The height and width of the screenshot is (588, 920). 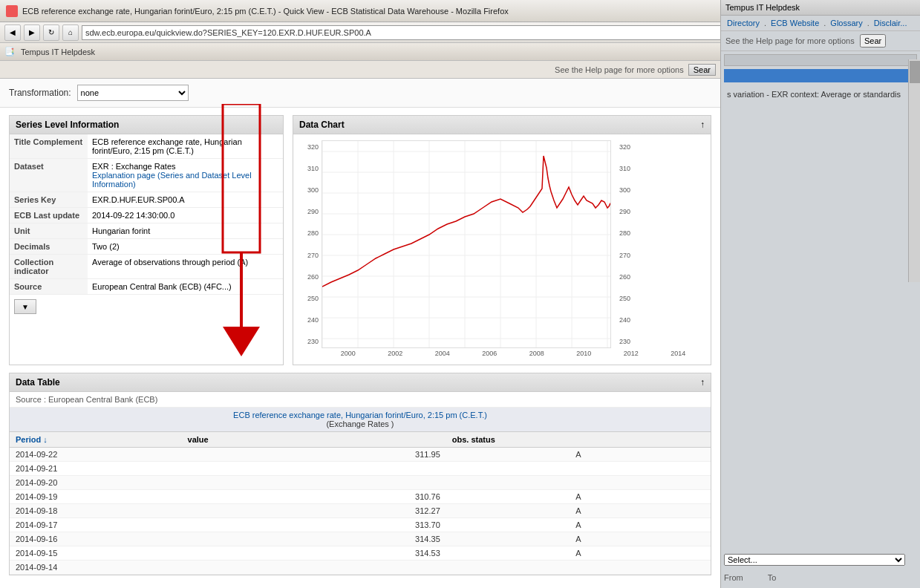 I want to click on table-row: 2014-09-14, so click(x=360, y=567).